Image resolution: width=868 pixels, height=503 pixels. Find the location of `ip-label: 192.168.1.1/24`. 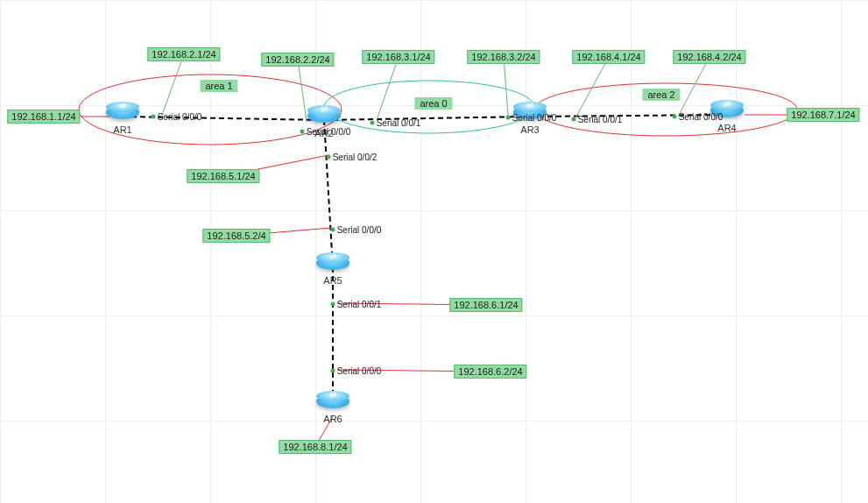

ip-label: 192.168.1.1/24 is located at coordinates (44, 117).